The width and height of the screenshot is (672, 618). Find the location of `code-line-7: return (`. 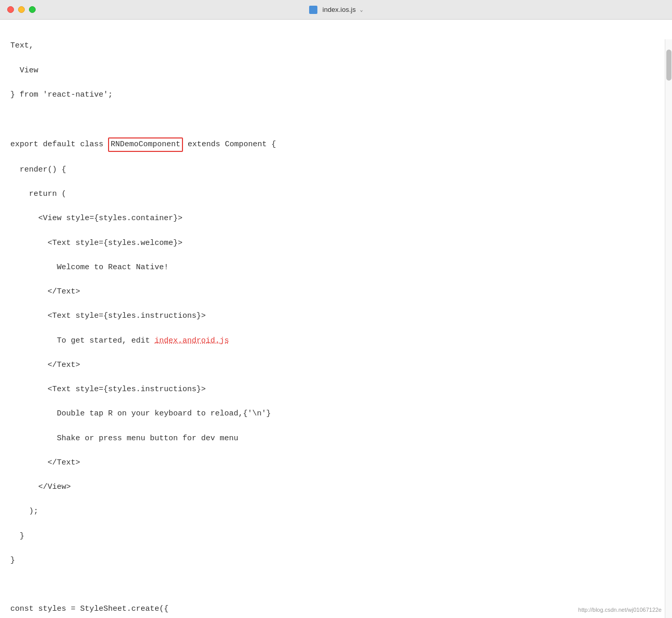

code-line-7: return ( is located at coordinates (333, 194).